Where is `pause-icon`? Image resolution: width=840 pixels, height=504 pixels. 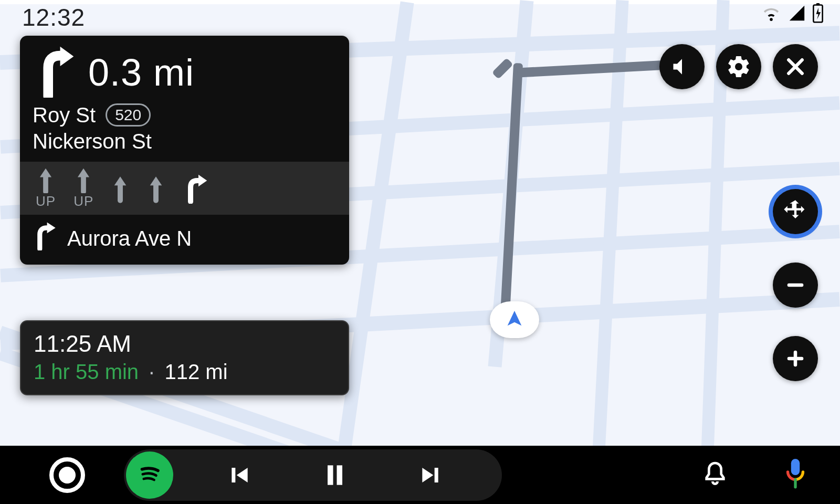 pause-icon is located at coordinates (335, 475).